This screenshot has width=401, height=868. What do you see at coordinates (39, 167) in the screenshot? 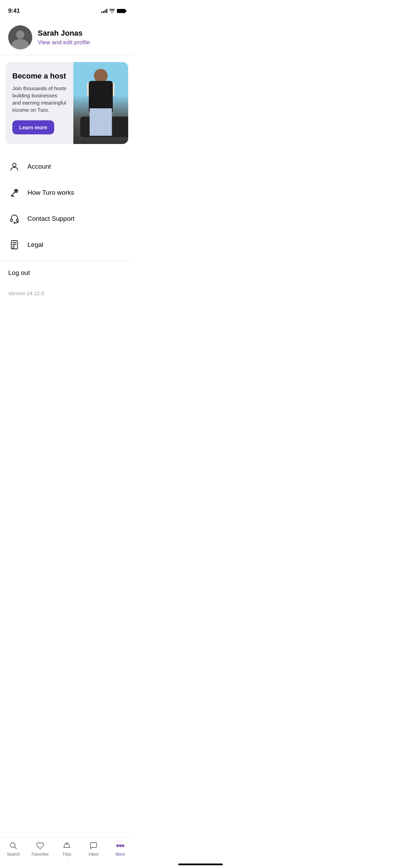
I see `menu-label-account: Account` at bounding box center [39, 167].